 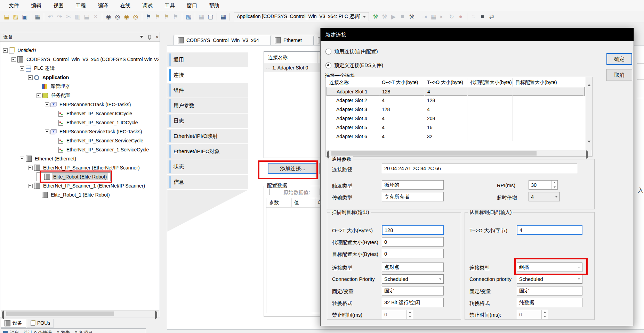 What do you see at coordinates (85, 59) in the screenshot?
I see `tree-item: CODESYS_Control_Win_V3_x64 (CODESYS Cont…` at bounding box center [85, 59].